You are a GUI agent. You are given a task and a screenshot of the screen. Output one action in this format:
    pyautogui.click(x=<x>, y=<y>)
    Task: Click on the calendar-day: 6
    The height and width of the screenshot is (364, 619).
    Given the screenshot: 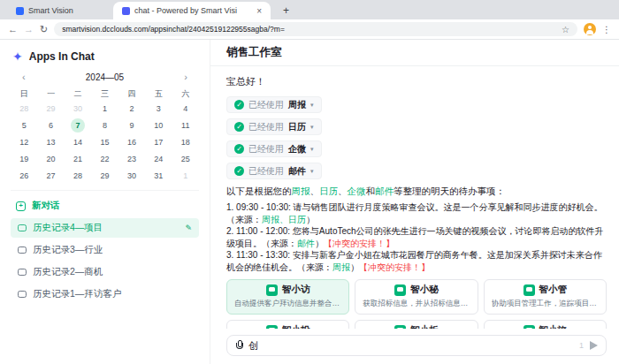 What is the action you would take?
    pyautogui.click(x=51, y=125)
    